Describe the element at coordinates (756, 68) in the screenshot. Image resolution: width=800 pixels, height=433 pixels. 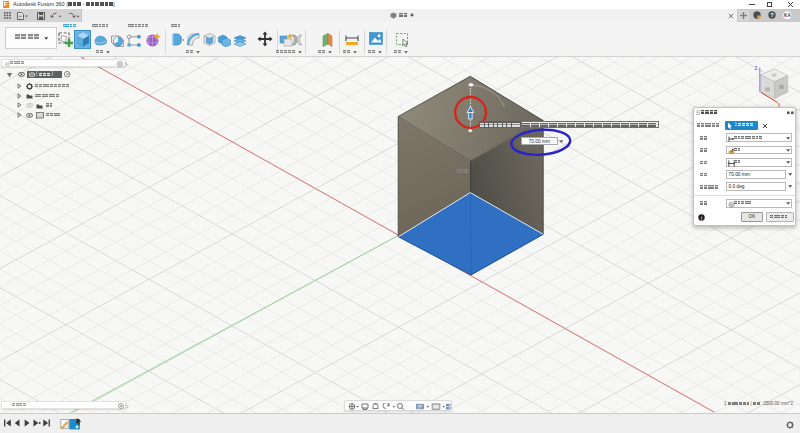
I see `svg-text: Z` at that location.